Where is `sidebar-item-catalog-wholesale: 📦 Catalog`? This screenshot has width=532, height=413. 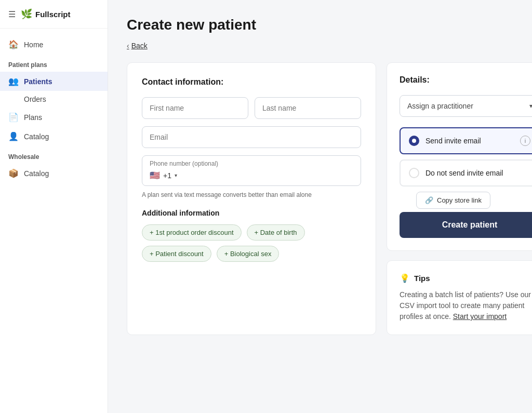 sidebar-item-catalog-wholesale: 📦 Catalog is located at coordinates (54, 174).